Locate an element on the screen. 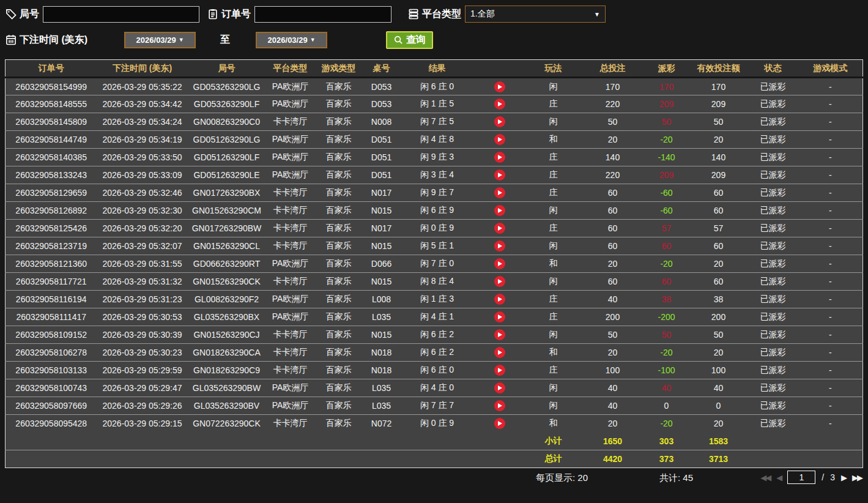 This screenshot has width=868, height=503. payout-cell: 57 is located at coordinates (667, 229).